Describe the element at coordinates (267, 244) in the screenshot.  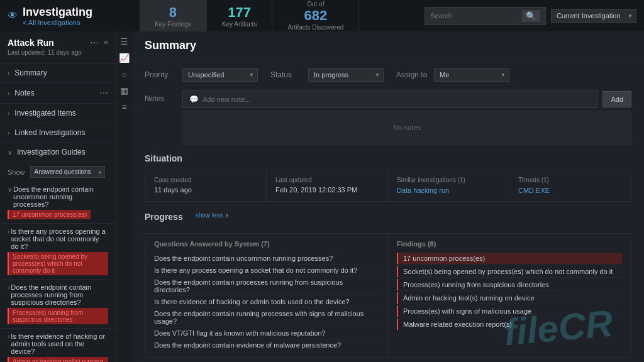
I see `questions-col-header: Questions Answered by System (7)` at that location.